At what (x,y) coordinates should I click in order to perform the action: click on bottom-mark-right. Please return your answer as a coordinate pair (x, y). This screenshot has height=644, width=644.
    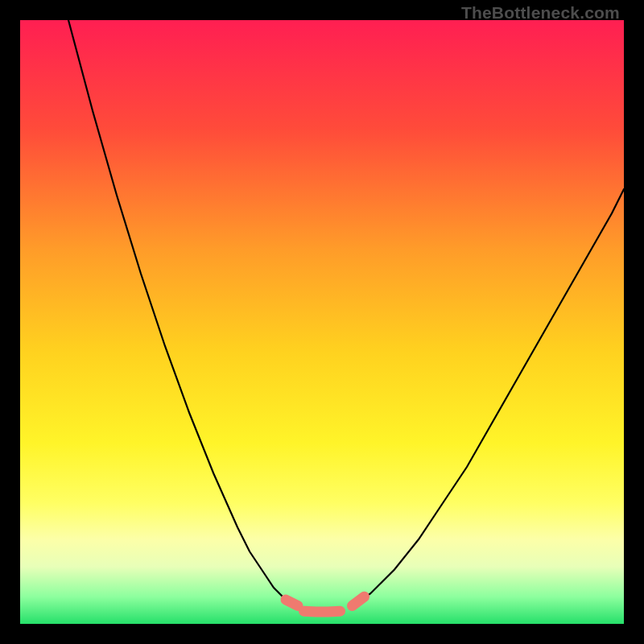
    Looking at the image, I should click on (359, 601).